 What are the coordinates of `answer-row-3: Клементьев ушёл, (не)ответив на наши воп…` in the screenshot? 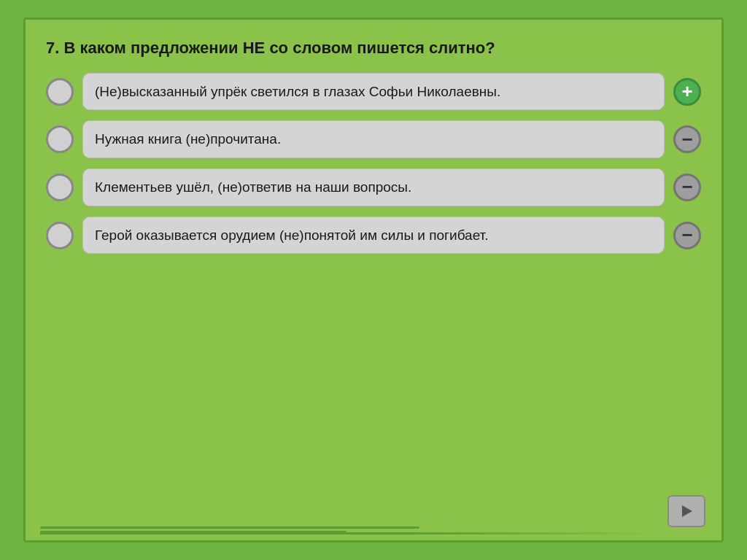 It's located at (374, 187).